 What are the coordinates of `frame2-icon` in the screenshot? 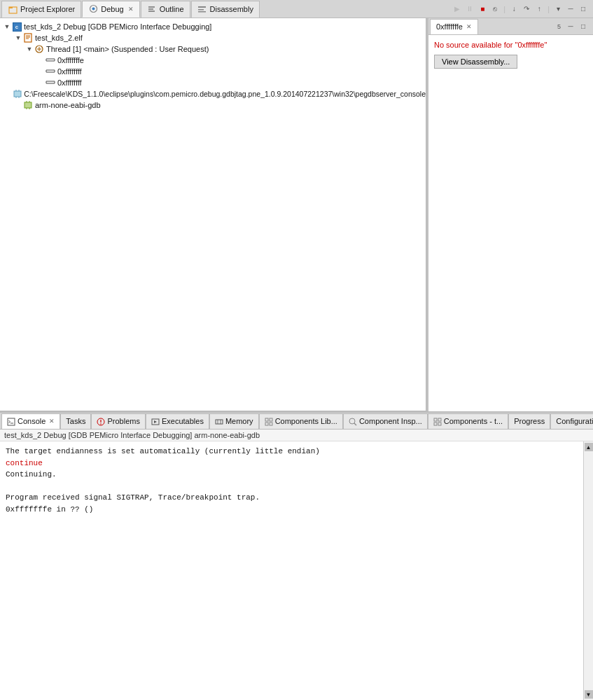 It's located at (50, 83).